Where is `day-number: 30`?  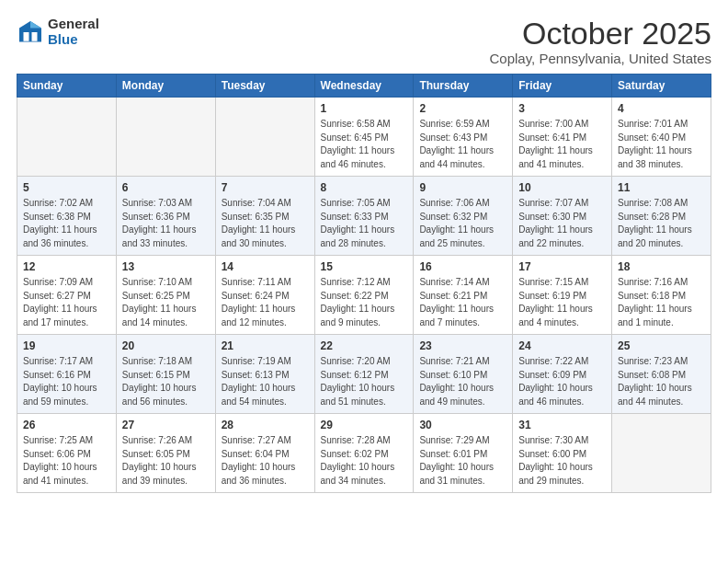
day-number: 30 is located at coordinates (463, 425).